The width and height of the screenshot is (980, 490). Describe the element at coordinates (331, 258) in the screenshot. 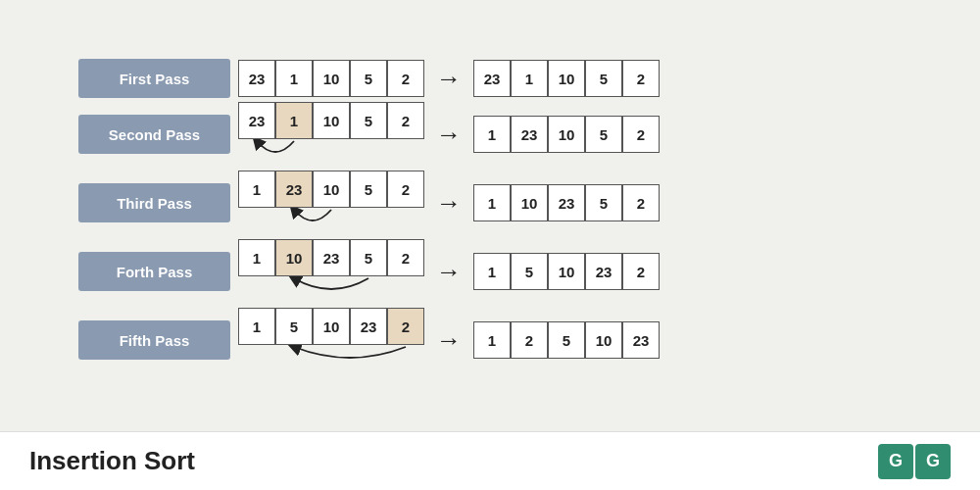

I see `before-array-forth: 1102352` at that location.